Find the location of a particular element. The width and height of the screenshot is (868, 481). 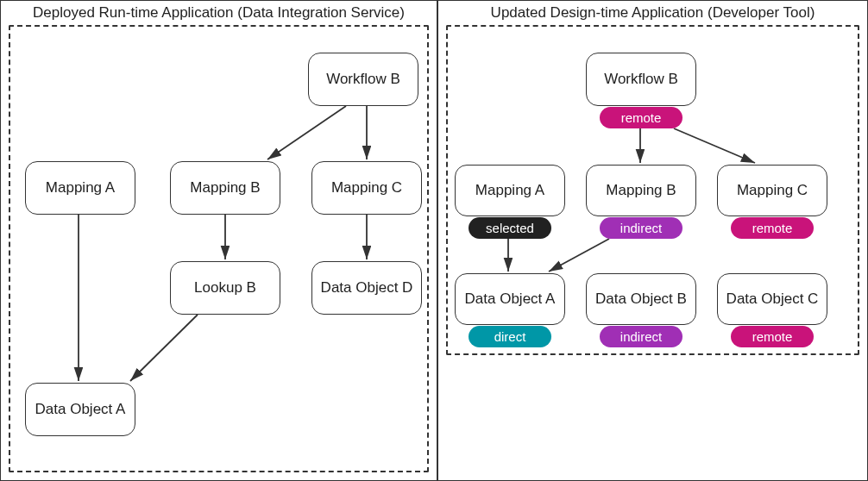

badge-data-object-c-remote: remote is located at coordinates (772, 336).